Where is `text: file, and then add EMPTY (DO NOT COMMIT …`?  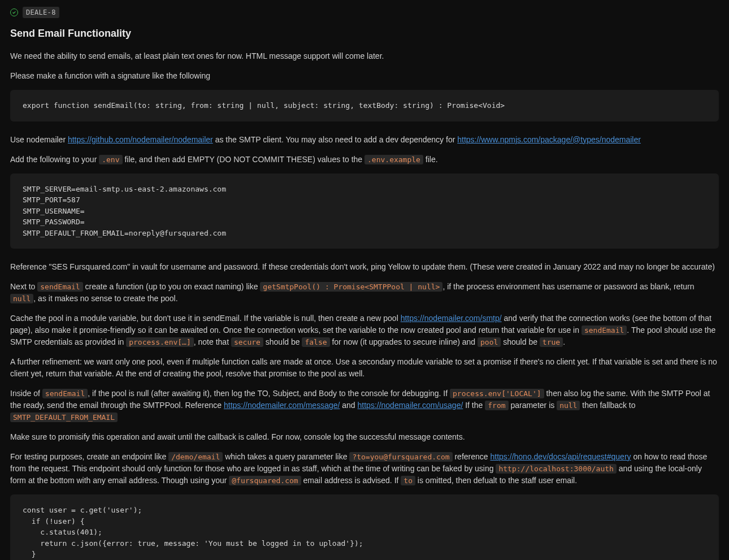 text: file, and then add EMPTY (DO NOT COMMIT … is located at coordinates (244, 159).